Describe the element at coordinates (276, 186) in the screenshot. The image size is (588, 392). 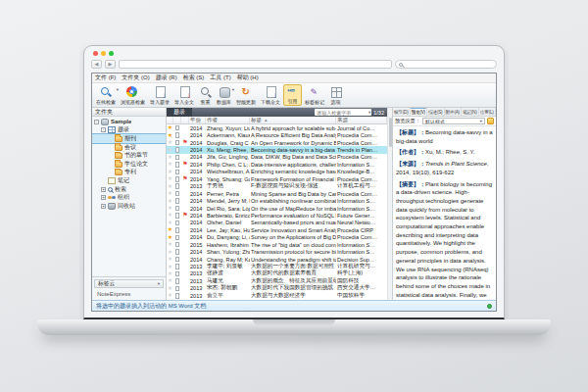
I see `table-row: ★ ⚑ 2013 于秀艳 F-数据挖掘与知识发现-综述 计算机工程与…` at that location.